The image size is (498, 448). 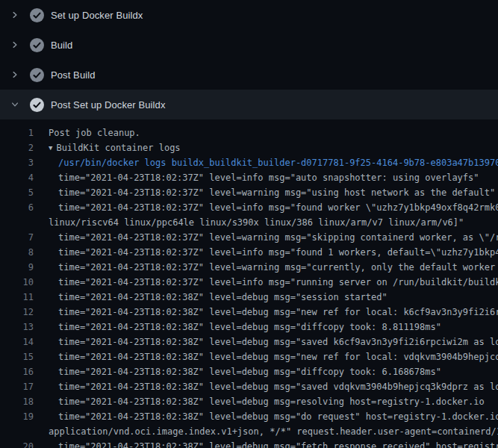 I want to click on log-line: 20time="2021-04-23T18:02:38Z" level=debu…, so click(x=249, y=444).